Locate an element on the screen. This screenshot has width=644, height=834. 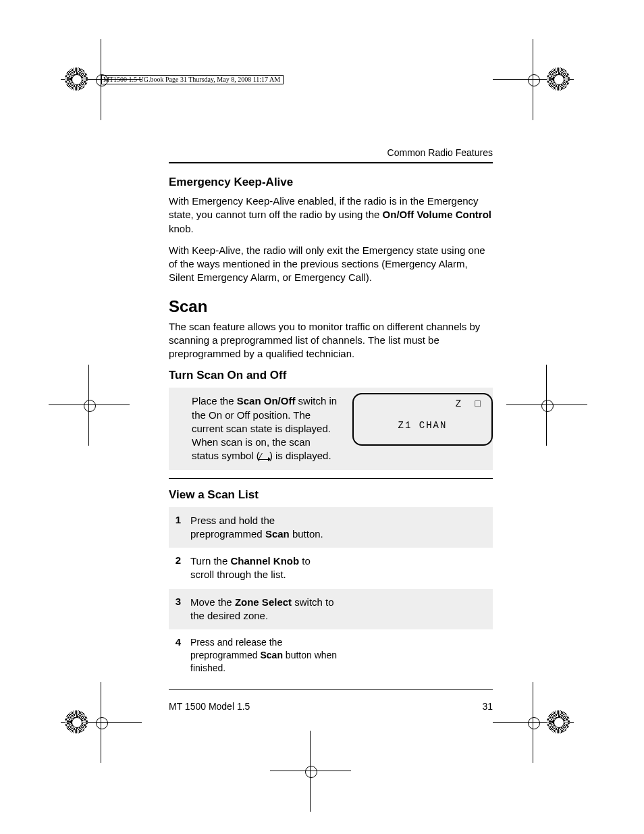
paragraph: With Keep-Alive, the radio will only exi… is located at coordinates (331, 265).